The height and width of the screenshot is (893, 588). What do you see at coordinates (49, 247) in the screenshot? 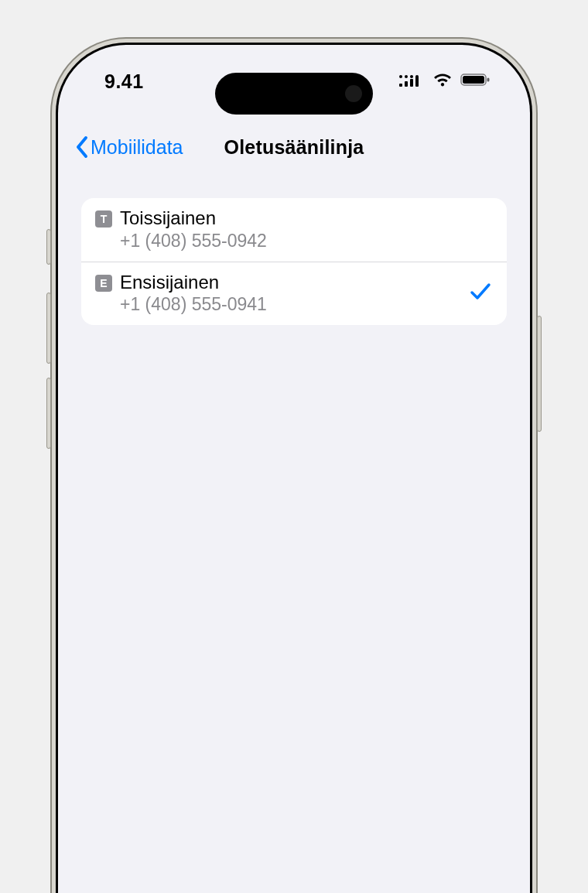
I see `mute-switch` at bounding box center [49, 247].